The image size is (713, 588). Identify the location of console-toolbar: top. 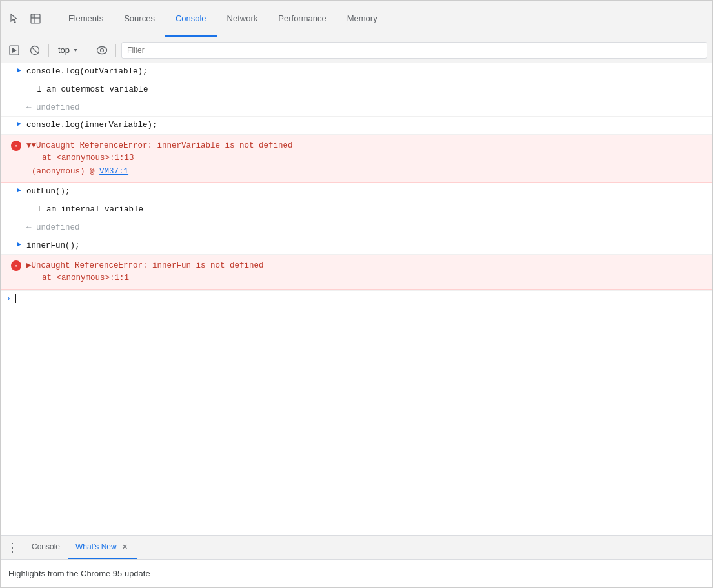
(356, 50).